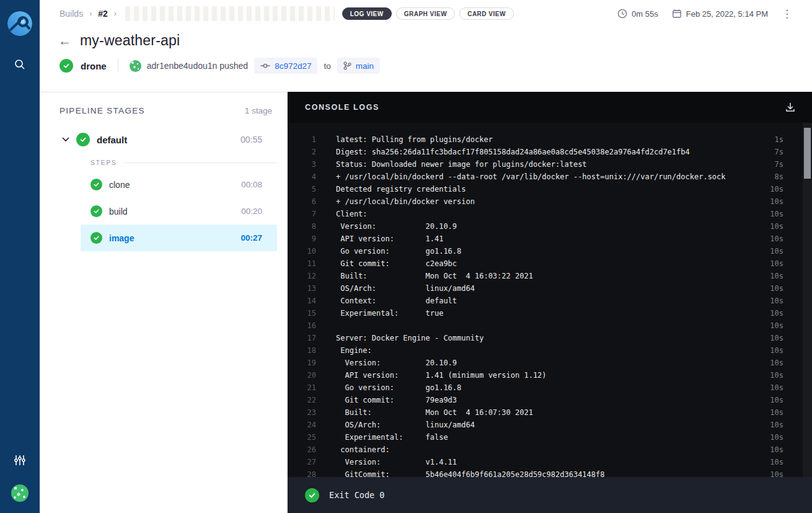 This screenshot has width=812, height=513. What do you see at coordinates (307, 239) in the screenshot?
I see `log-line-number: 9` at bounding box center [307, 239].